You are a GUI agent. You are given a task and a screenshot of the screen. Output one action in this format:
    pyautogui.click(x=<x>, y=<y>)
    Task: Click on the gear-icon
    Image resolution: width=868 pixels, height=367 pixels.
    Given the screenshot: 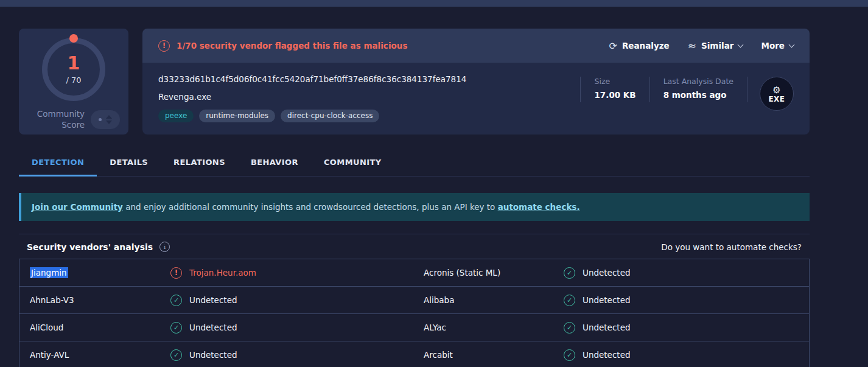 What is the action you would take?
    pyautogui.click(x=777, y=90)
    